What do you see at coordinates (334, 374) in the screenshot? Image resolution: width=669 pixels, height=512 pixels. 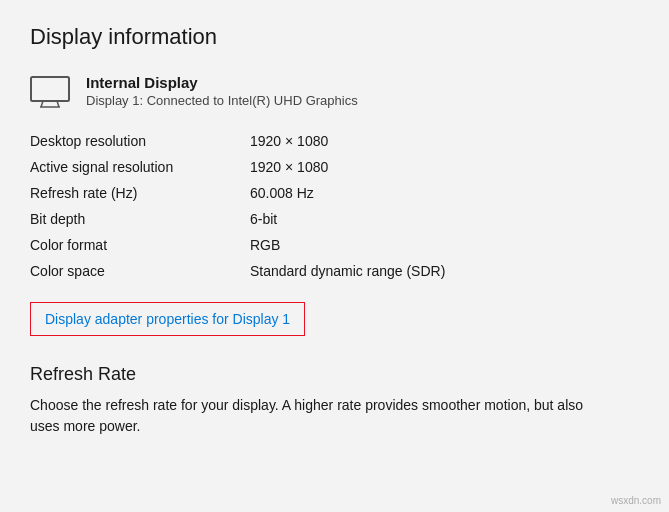 I see `refresh-section-title: Refresh Rate` at bounding box center [334, 374].